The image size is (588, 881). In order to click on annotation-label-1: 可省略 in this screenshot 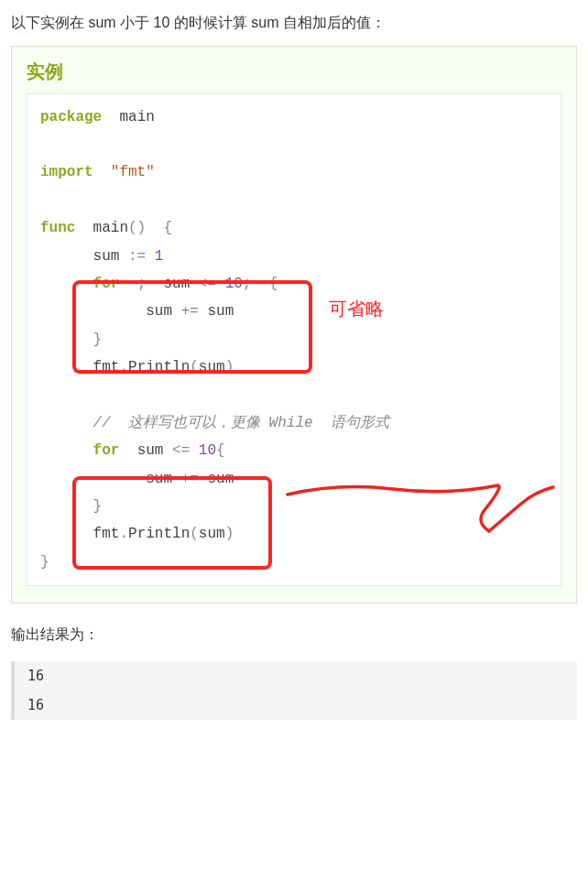, I will do `click(356, 310)`.